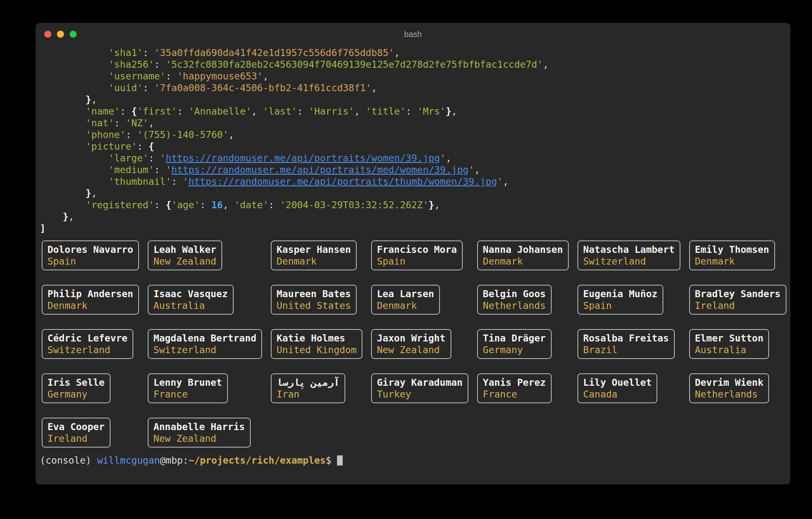 The image size is (812, 519). Describe the element at coordinates (205, 344) in the screenshot. I see `user-card: Magdalena BertrandSwitzerland` at that location.